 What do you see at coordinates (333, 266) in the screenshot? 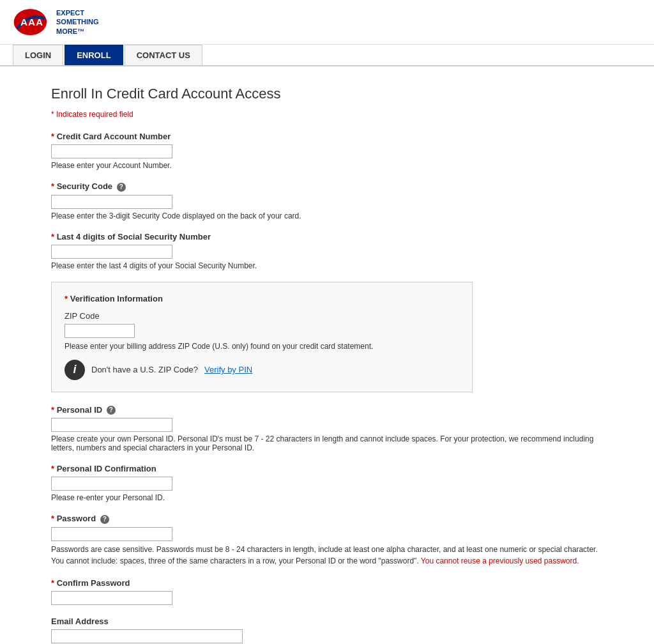
I see `ssn-last4-hint: Please enter the last 4 digits of your S…` at bounding box center [333, 266].